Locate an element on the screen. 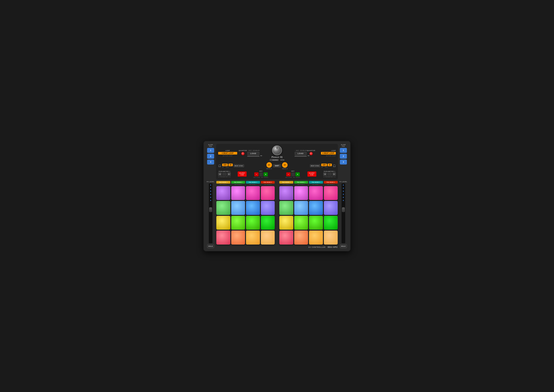  left-key-section: KEY − + KEY SYNC KEY RESET is located at coordinates (261, 174).